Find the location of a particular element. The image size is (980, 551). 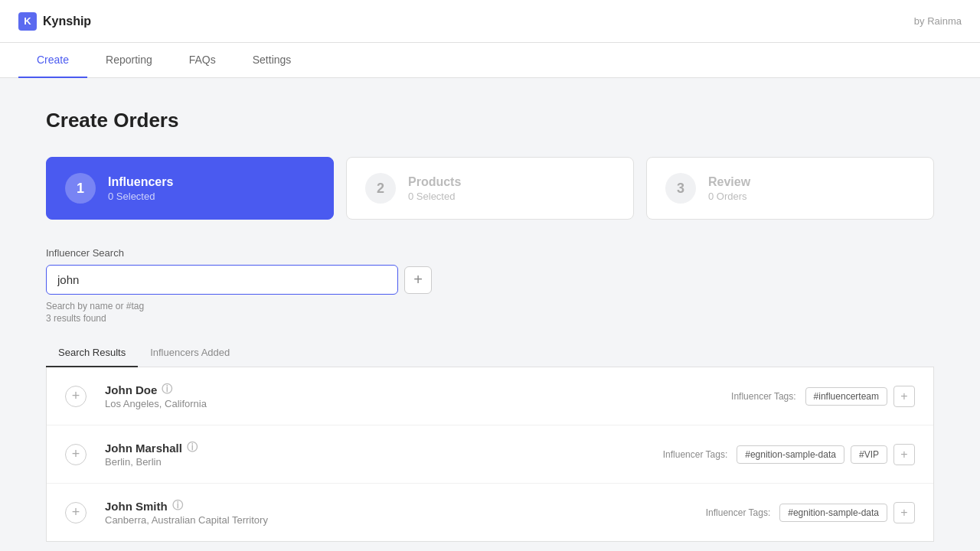

search-row: + is located at coordinates (490, 280).